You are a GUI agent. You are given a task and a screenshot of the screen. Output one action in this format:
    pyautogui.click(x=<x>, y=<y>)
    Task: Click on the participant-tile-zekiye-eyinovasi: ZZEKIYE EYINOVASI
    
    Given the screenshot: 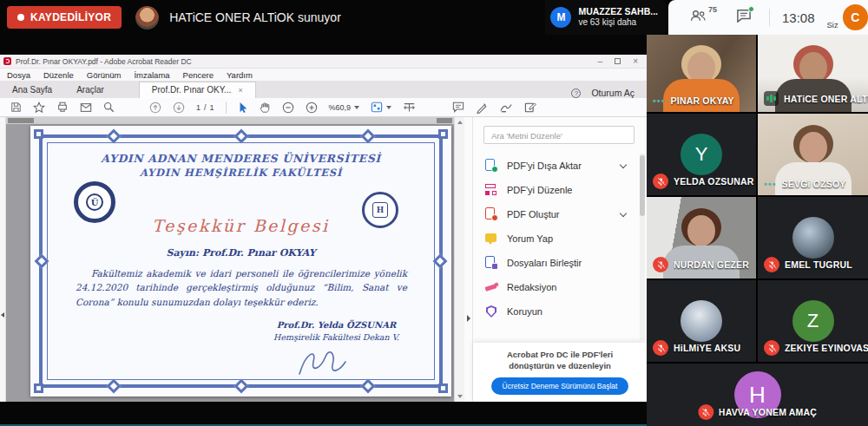 What is the action you would take?
    pyautogui.click(x=812, y=321)
    